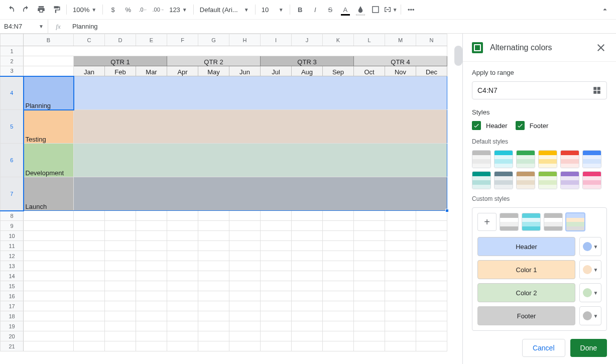 This screenshot has height=364, width=616. What do you see at coordinates (411, 10) in the screenshot?
I see `more-button: •••` at bounding box center [411, 10].